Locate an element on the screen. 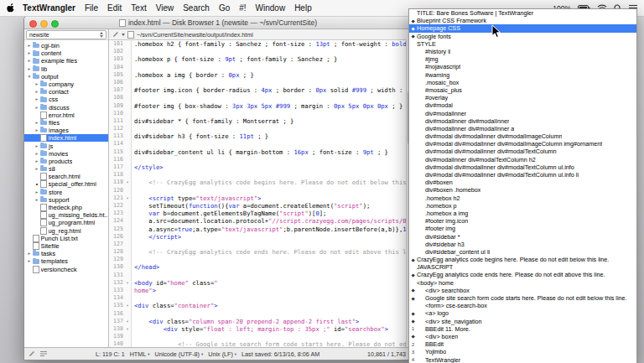 The image size is (644, 363). window-titlebar: index.html — Disk Browser 1 (newsite — ~… is located at coordinates (218, 23).